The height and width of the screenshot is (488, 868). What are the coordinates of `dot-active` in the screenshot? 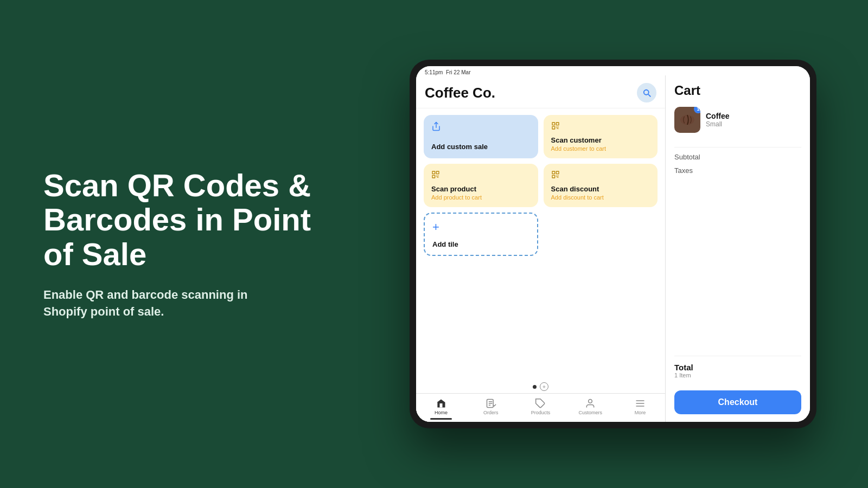 It's located at (535, 387).